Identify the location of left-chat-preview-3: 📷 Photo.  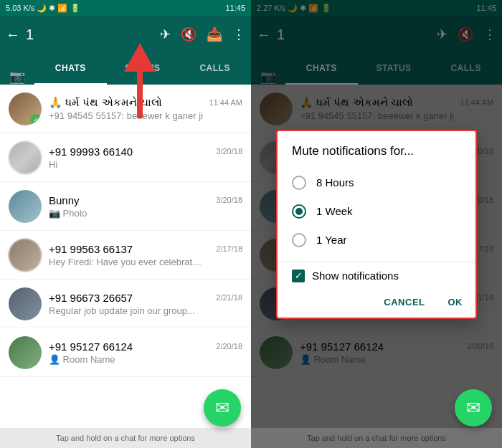
(128, 214).